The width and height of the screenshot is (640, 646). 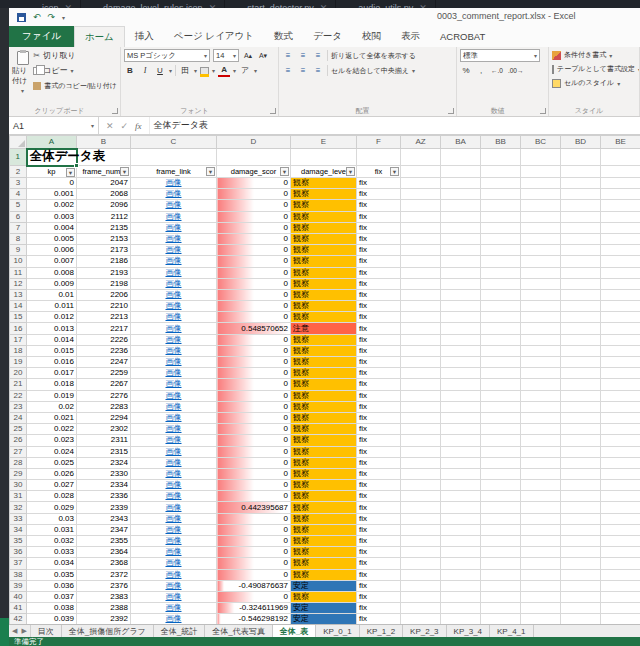 What do you see at coordinates (108, 631) in the screenshot?
I see `sheet-tab-全体_損傷個所グラフ: 全体_損傷個所グラフ` at bounding box center [108, 631].